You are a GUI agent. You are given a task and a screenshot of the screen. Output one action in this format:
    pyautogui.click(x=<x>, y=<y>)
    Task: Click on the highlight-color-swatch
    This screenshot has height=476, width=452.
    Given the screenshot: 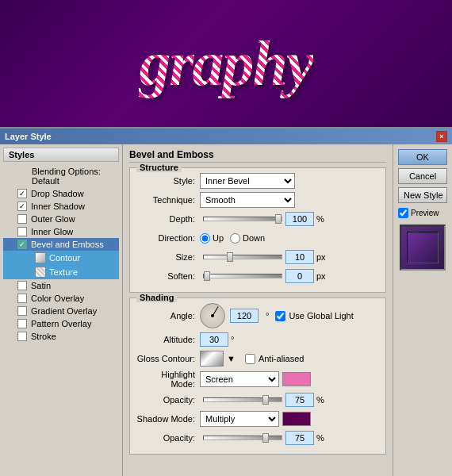 What is the action you would take?
    pyautogui.click(x=297, y=379)
    